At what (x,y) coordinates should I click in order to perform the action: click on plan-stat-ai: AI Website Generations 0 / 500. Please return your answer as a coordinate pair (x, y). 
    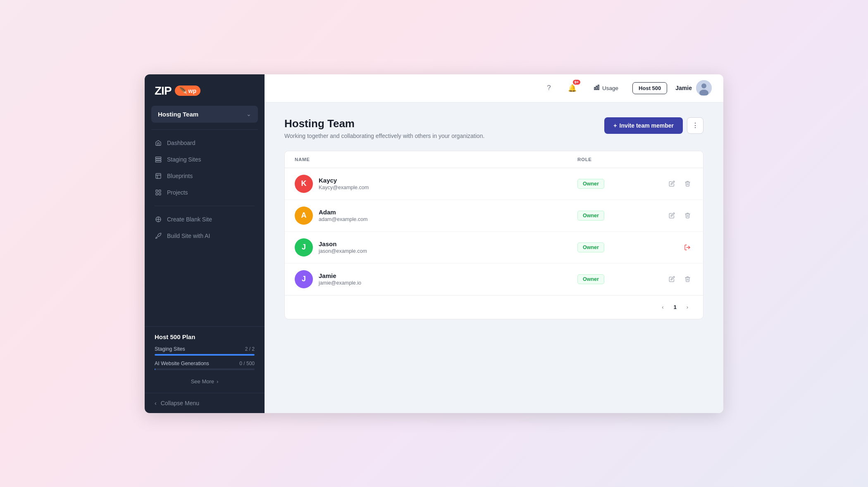
    Looking at the image, I should click on (205, 365).